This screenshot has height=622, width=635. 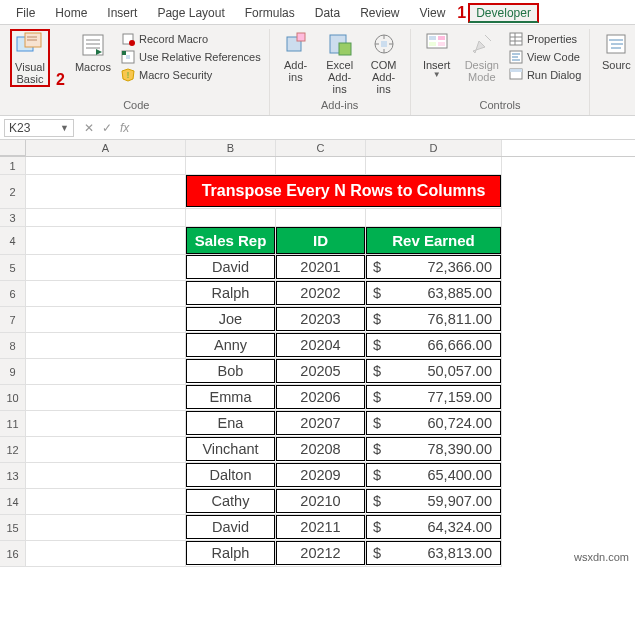 What do you see at coordinates (321, 450) in the screenshot?
I see `cell: 20208` at bounding box center [321, 450].